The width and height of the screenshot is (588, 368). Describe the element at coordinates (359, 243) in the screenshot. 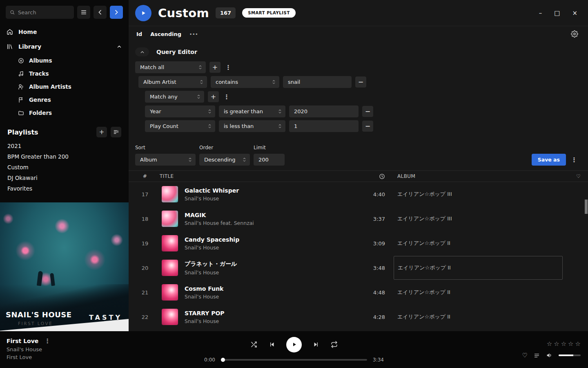

I see `track-row: 19 Candy Spaceship Snail’s House 3:09 エイ…` at that location.